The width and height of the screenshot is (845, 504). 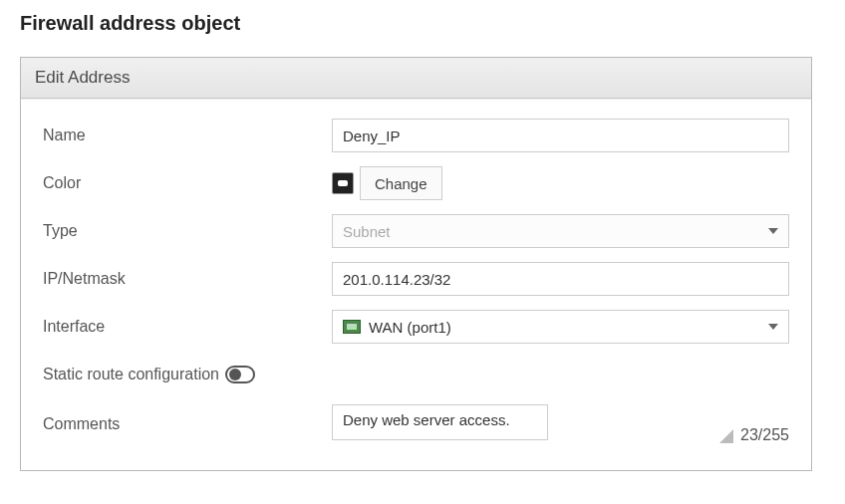 I want to click on row-comments: Comments 23/255, so click(x=417, y=424).